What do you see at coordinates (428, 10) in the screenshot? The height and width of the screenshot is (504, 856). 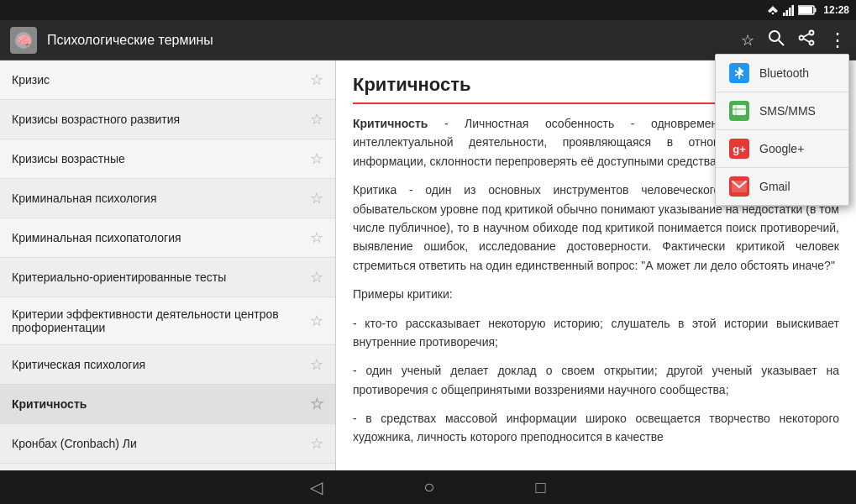 I see `status-bar: 12:28` at bounding box center [428, 10].